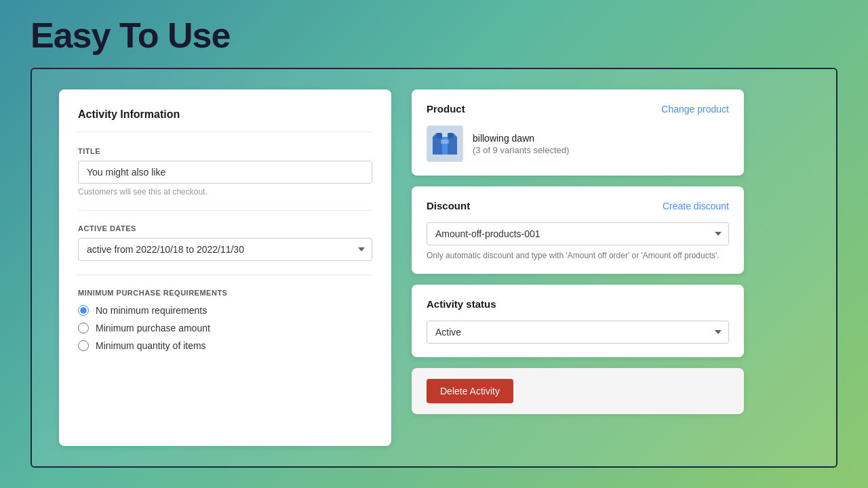 The height and width of the screenshot is (488, 868). What do you see at coordinates (225, 243) in the screenshot?
I see `active-dates-section: ACTIVE DATES active from 2022/10/18 to 2…` at bounding box center [225, 243].